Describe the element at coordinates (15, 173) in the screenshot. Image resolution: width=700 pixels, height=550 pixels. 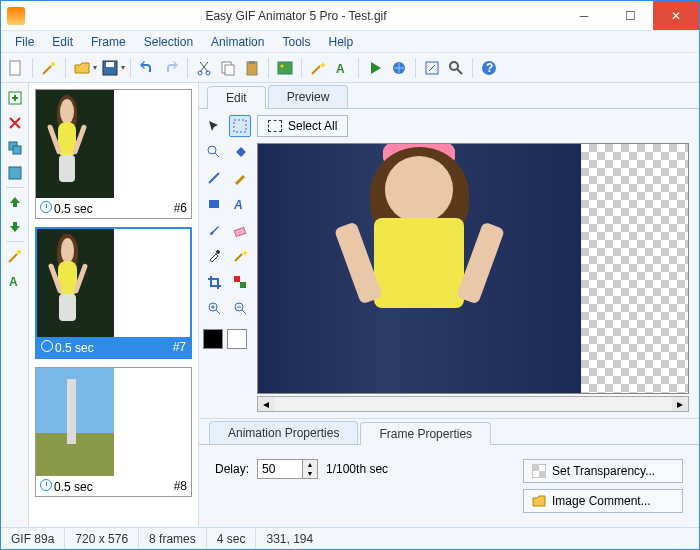
I see `edit-frame-icon` at that location.